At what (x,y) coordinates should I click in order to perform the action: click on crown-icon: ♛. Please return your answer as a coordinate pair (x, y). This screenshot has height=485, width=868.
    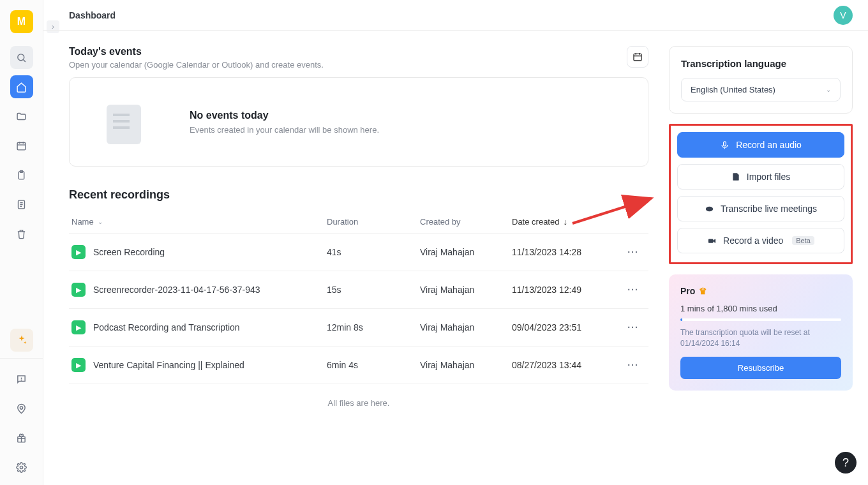
    Looking at the image, I should click on (703, 291).